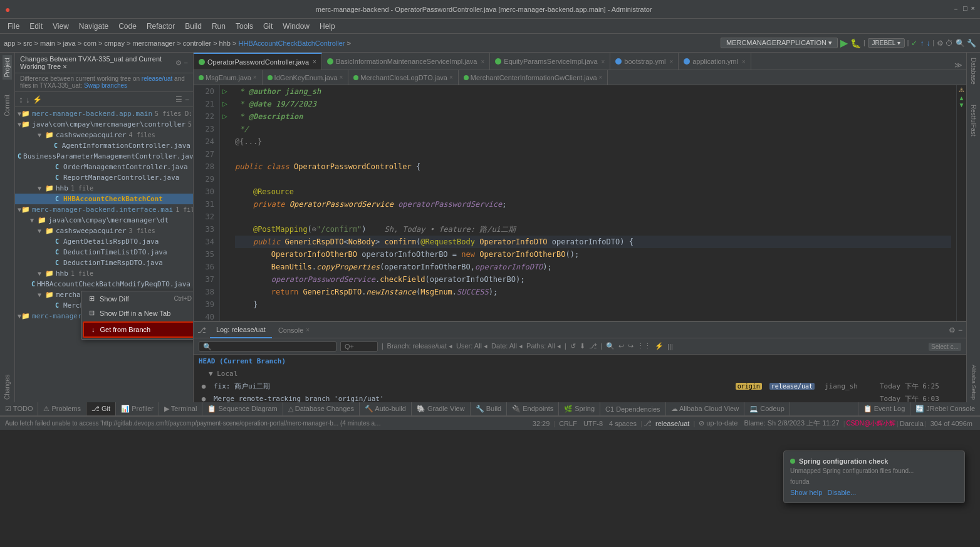 The height and width of the screenshot is (547, 980). I want to click on menu-window: Window, so click(296, 26).